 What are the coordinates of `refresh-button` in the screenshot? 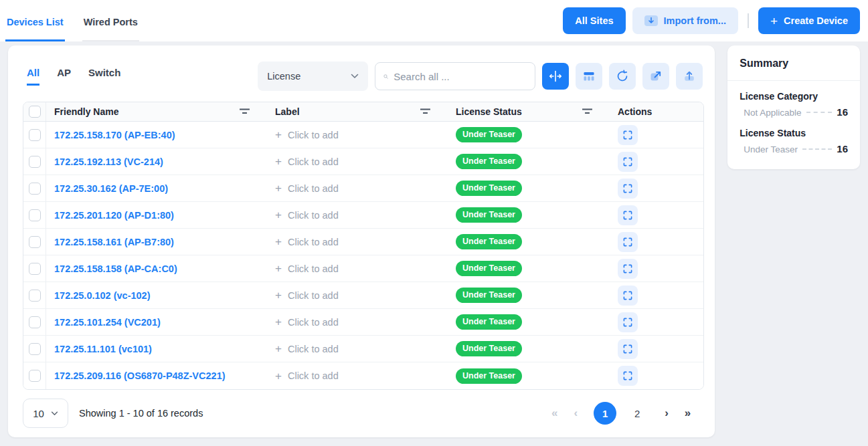 It's located at (622, 76).